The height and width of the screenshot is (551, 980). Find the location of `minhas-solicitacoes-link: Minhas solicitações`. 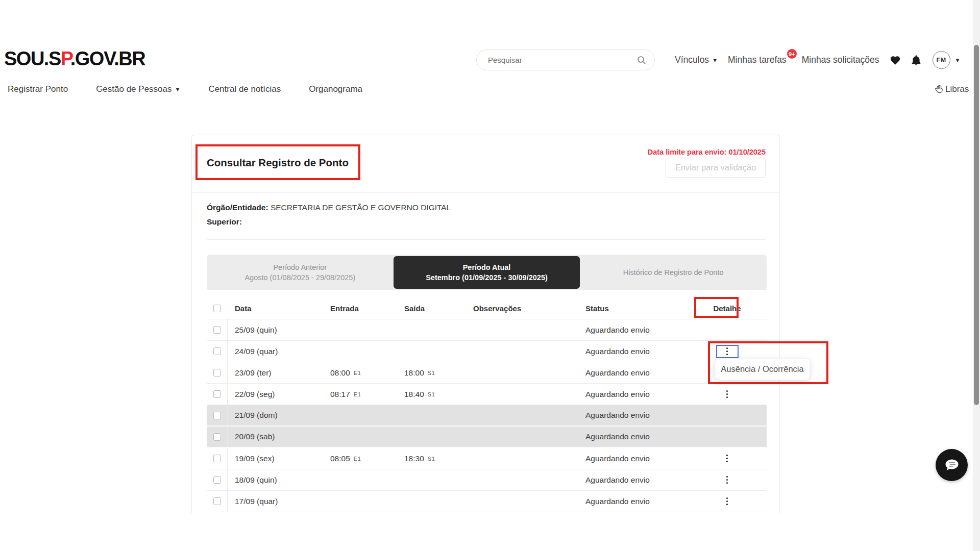

minhas-solicitacoes-link: Minhas solicitações is located at coordinates (841, 60).